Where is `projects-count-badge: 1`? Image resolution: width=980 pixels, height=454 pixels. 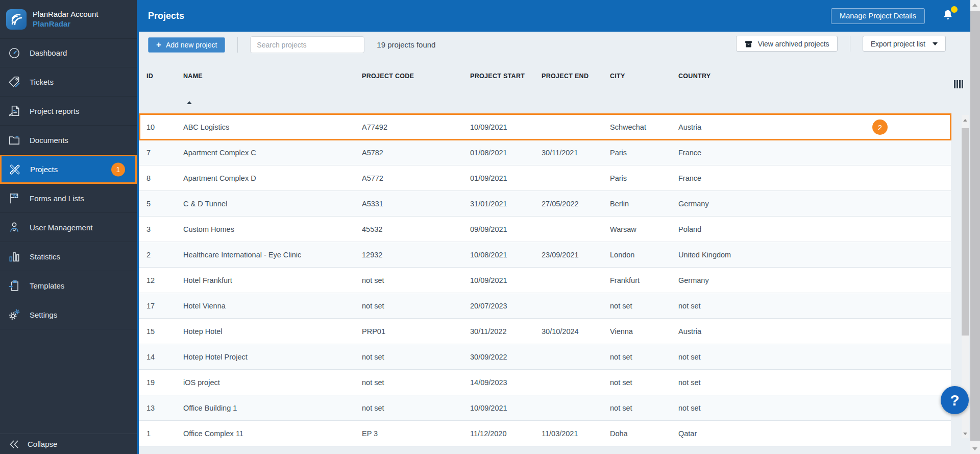 projects-count-badge: 1 is located at coordinates (118, 170).